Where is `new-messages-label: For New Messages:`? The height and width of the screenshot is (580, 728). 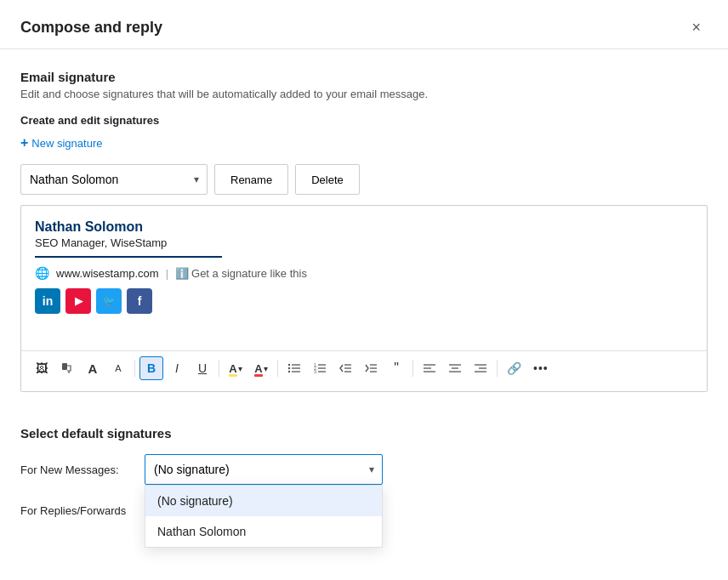 new-messages-label: For New Messages: is located at coordinates (76, 469).